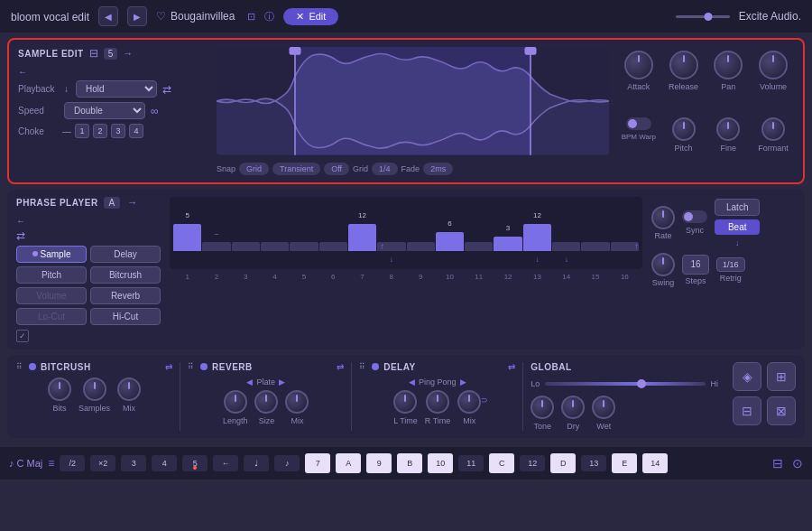 The width and height of the screenshot is (812, 531). What do you see at coordinates (251, 16) in the screenshot?
I see `save-icon: ⊡` at bounding box center [251, 16].